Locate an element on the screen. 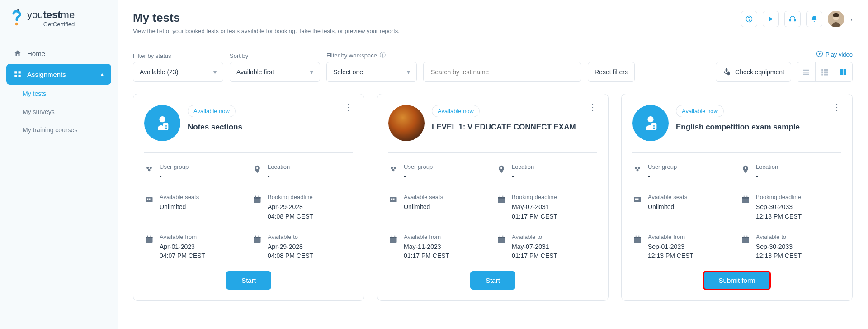 The width and height of the screenshot is (868, 329). nav-home: Home is located at coordinates (59, 53).